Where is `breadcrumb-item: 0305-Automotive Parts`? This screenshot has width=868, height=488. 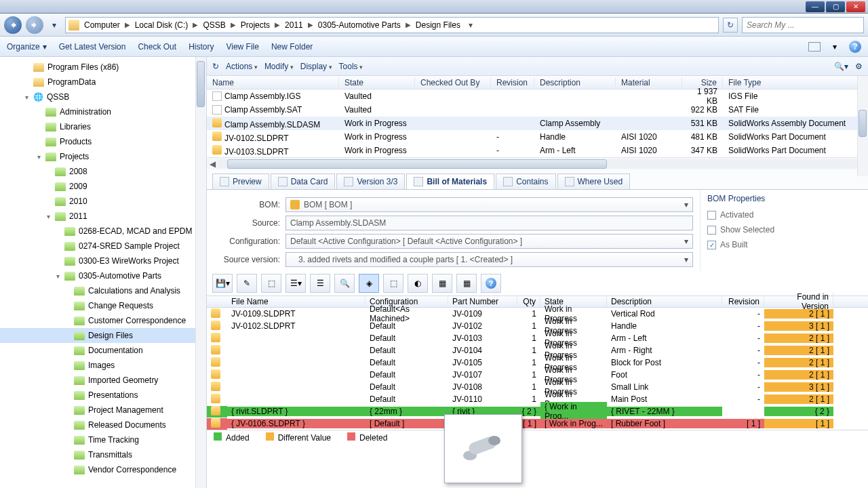 breadcrumb-item: 0305-Automotive Parts is located at coordinates (359, 25).